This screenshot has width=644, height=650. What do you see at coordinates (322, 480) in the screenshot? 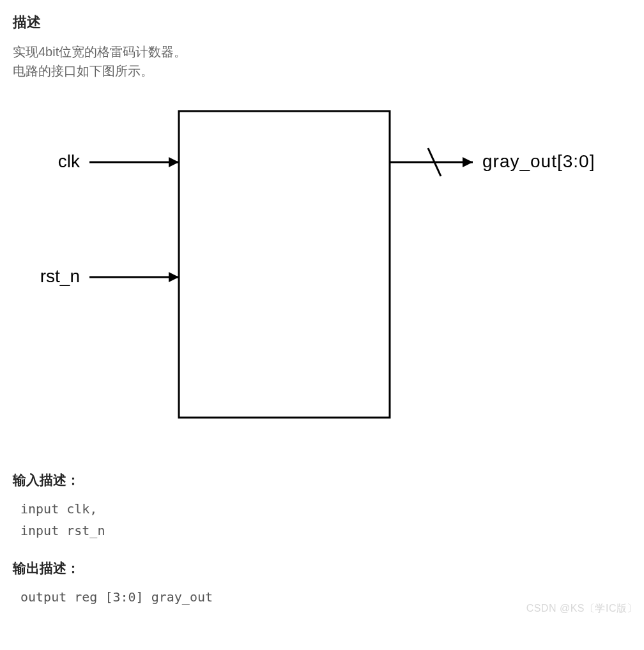
I see `section-heading-input: 输入描述：` at bounding box center [322, 480].